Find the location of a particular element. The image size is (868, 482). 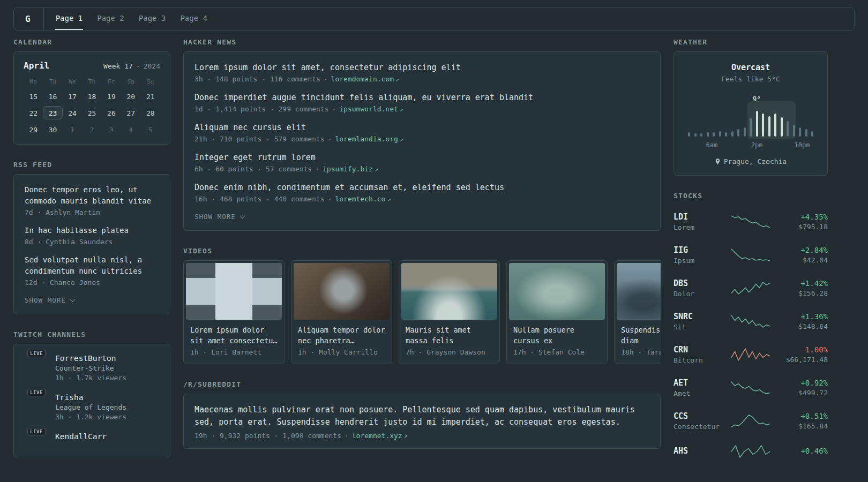

stock-row: CCS Consectetur +0.51% $165.84 is located at coordinates (751, 421).